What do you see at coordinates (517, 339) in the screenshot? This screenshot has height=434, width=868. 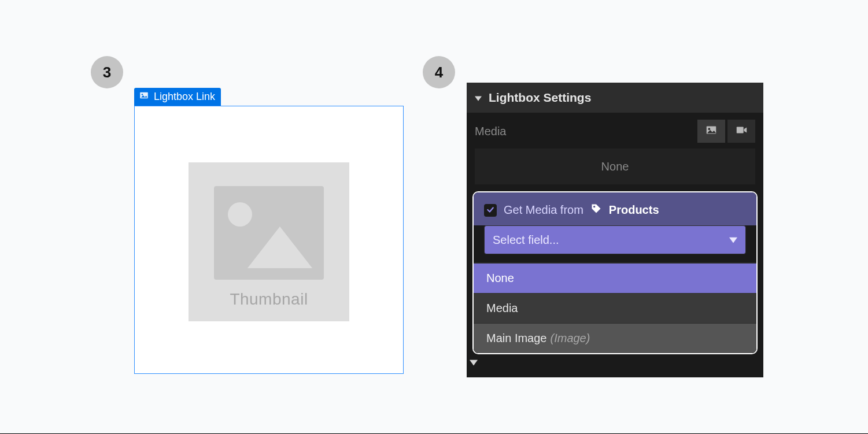 I see `option-label: Main Image` at bounding box center [517, 339].